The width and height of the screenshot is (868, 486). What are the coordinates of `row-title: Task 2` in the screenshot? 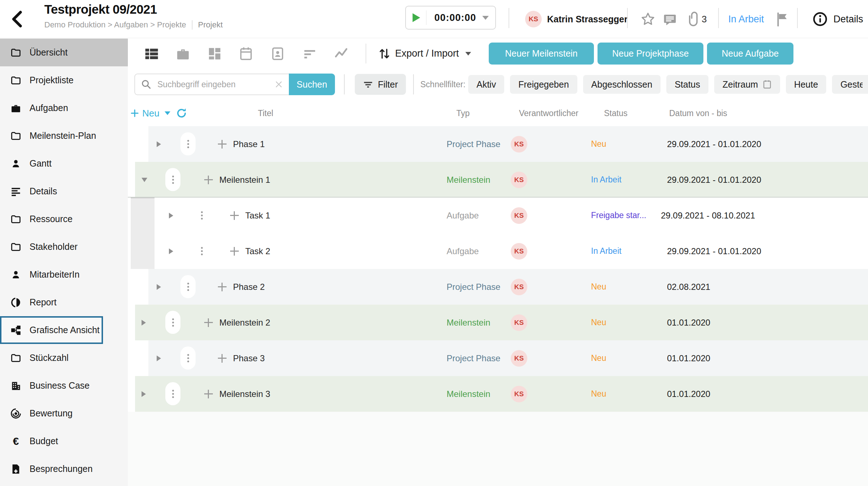 It's located at (258, 251).